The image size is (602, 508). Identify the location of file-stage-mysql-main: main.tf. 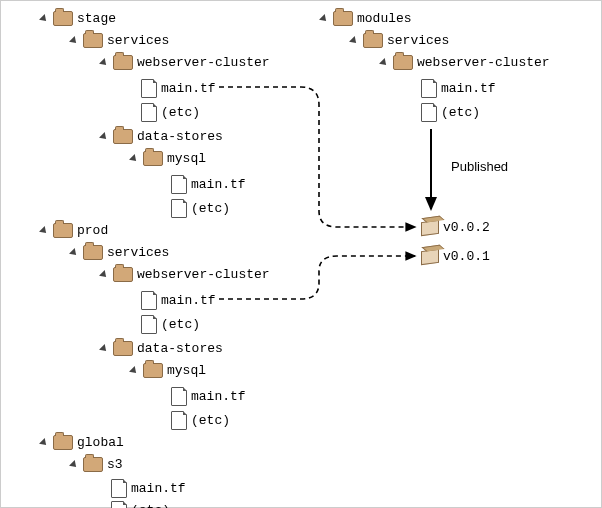
(208, 184).